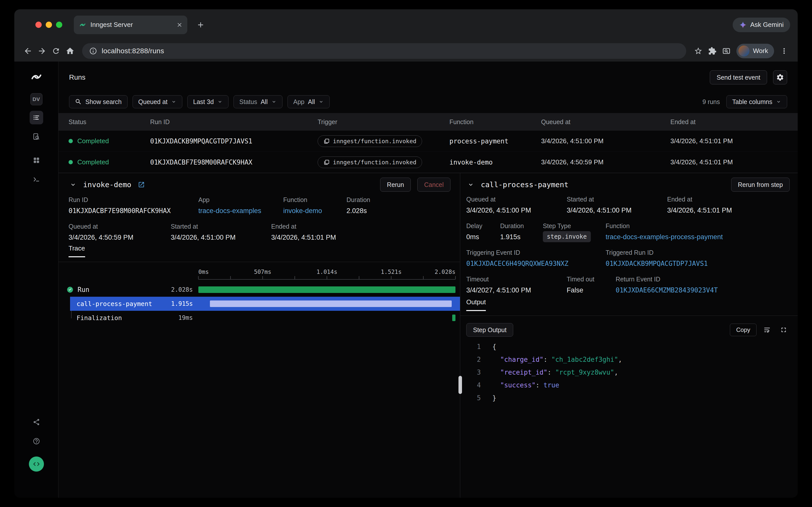 The width and height of the screenshot is (812, 507). What do you see at coordinates (704, 290) in the screenshot?
I see `return-event-link: 01KJXDAE66CMZMB28439023V4T` at bounding box center [704, 290].